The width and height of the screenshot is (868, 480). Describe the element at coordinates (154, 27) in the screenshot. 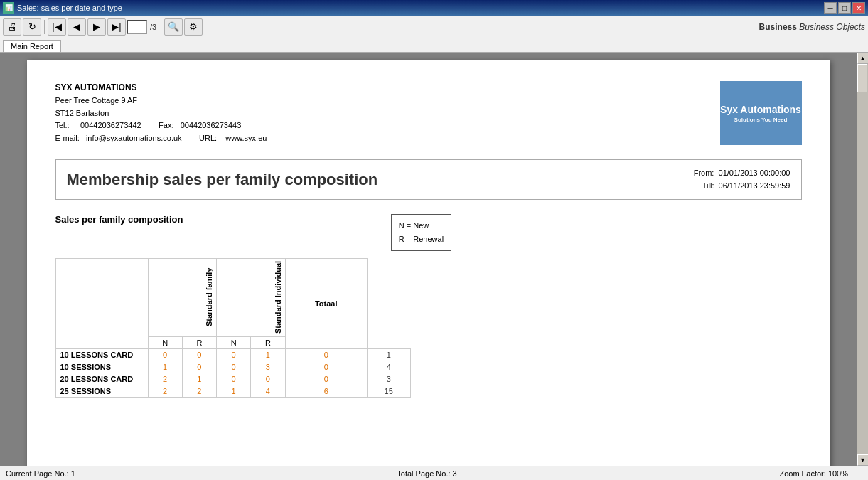

I see `page-total: /3` at that location.